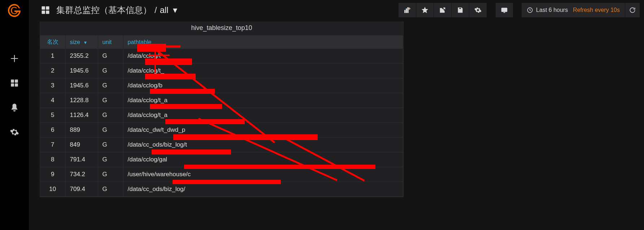  Describe the element at coordinates (263, 189) in the screenshot. I see `cell-path: /data/cc_ods/biz_log/` at that location.